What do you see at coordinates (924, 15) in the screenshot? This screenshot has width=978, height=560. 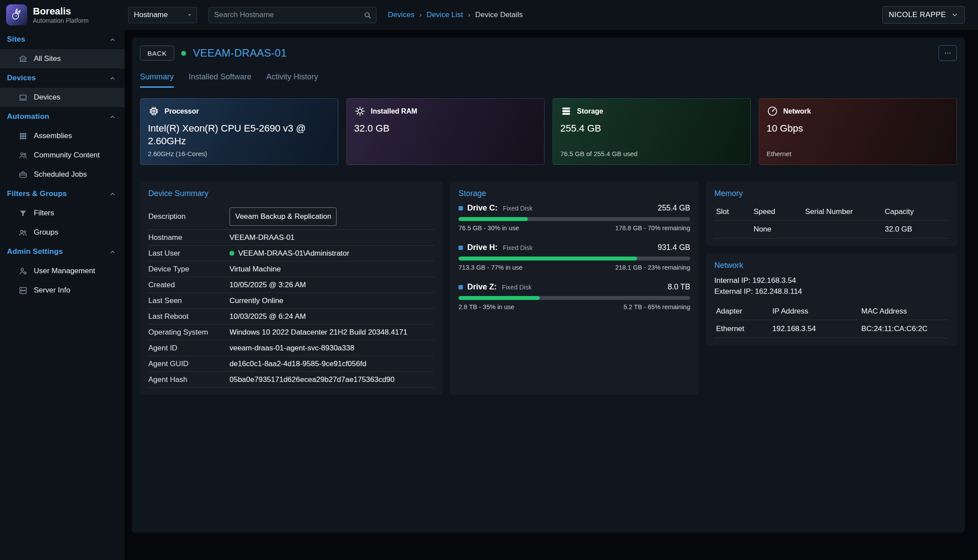 I see `user-menu-button: NICOLE RAPPE` at bounding box center [924, 15].